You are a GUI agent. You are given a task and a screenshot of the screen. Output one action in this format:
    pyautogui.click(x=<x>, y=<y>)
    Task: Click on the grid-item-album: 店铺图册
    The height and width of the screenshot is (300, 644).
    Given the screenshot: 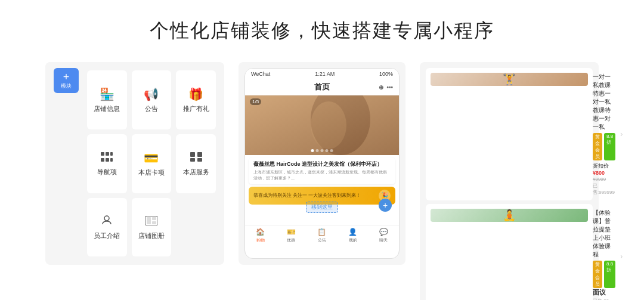 What is the action you would take?
    pyautogui.click(x=151, y=227)
    